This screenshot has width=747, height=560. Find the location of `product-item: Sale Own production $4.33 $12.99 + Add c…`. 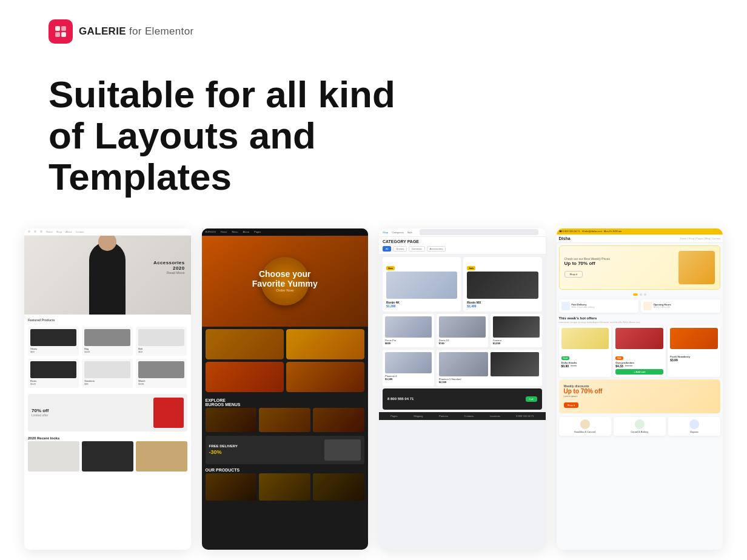

product-item: Sale Own production $4.33 $12.99 + Add c… is located at coordinates (639, 352).